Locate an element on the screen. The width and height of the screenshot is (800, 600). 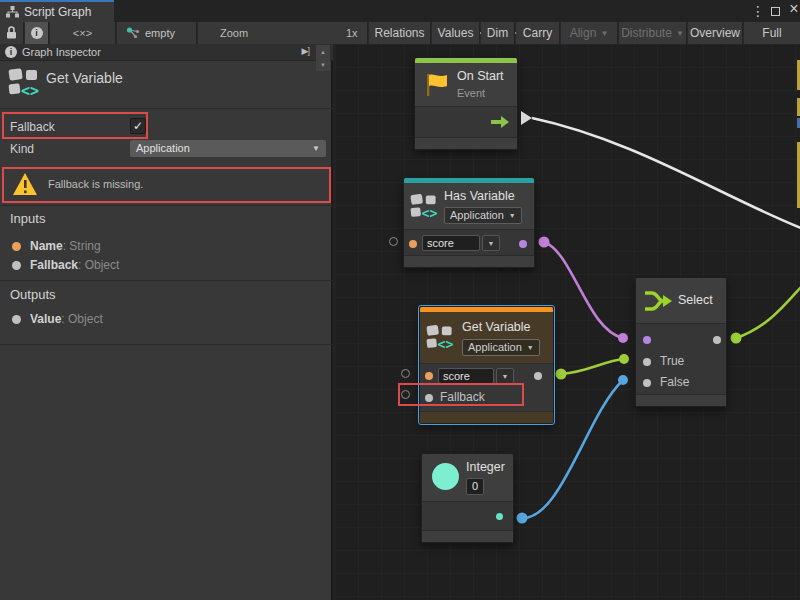
bool-output-port is located at coordinates (523, 244).